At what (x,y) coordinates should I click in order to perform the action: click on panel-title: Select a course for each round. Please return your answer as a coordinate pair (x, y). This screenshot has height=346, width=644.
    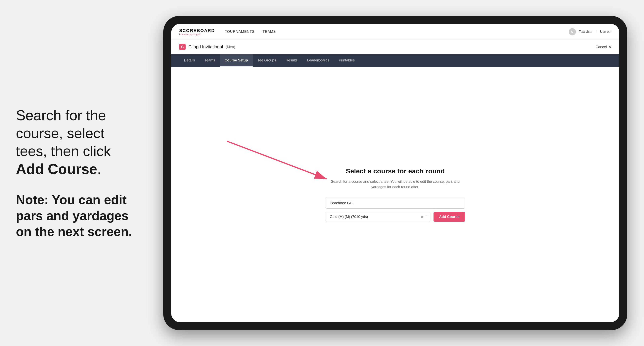
    Looking at the image, I should click on (395, 171).